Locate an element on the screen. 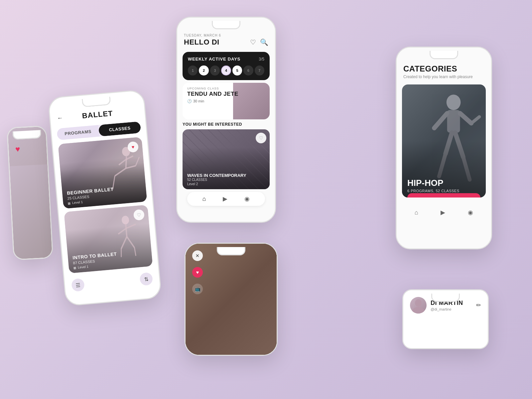 The height and width of the screenshot is (399, 532). hiphop-name: HIP-HOP is located at coordinates (444, 183).